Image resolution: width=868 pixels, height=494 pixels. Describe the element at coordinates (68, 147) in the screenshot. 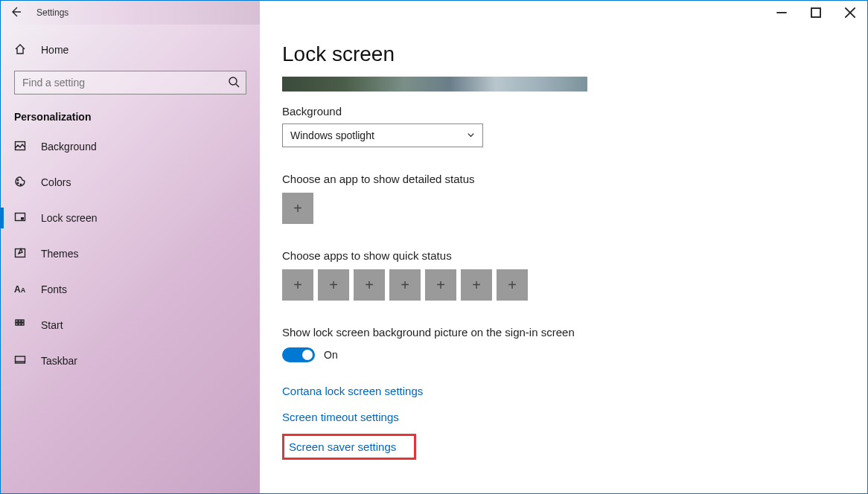

I see `sidebar-item-label: Background` at that location.